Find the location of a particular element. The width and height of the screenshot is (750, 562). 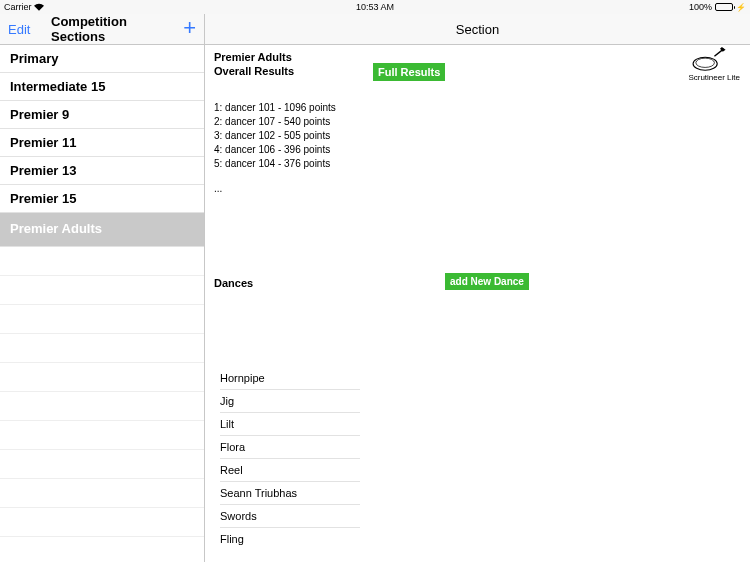

status-time: 10:53 AM is located at coordinates (375, 7).